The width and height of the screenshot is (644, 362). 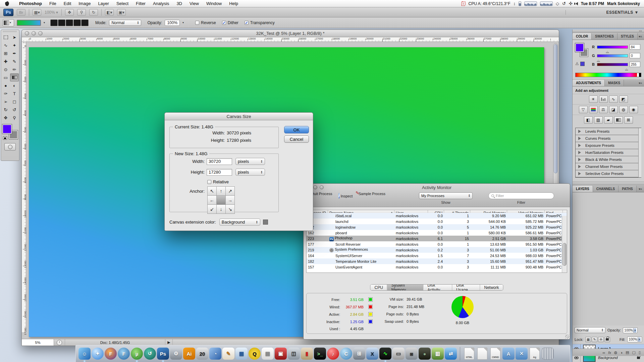 What do you see at coordinates (172, 23) in the screenshot?
I see `opacity-field: 100%` at bounding box center [172, 23].